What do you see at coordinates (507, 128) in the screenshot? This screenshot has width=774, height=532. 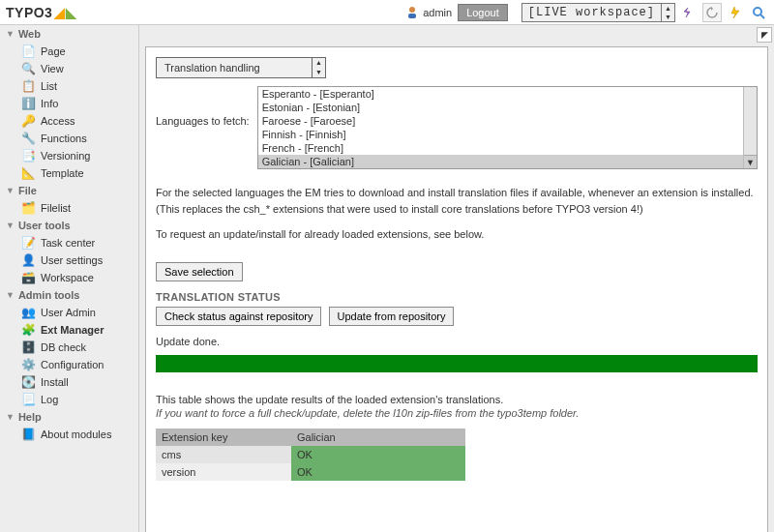 I see `languages-listbox: Esperanto - [Esperanto]Estonian - [Eston…` at bounding box center [507, 128].